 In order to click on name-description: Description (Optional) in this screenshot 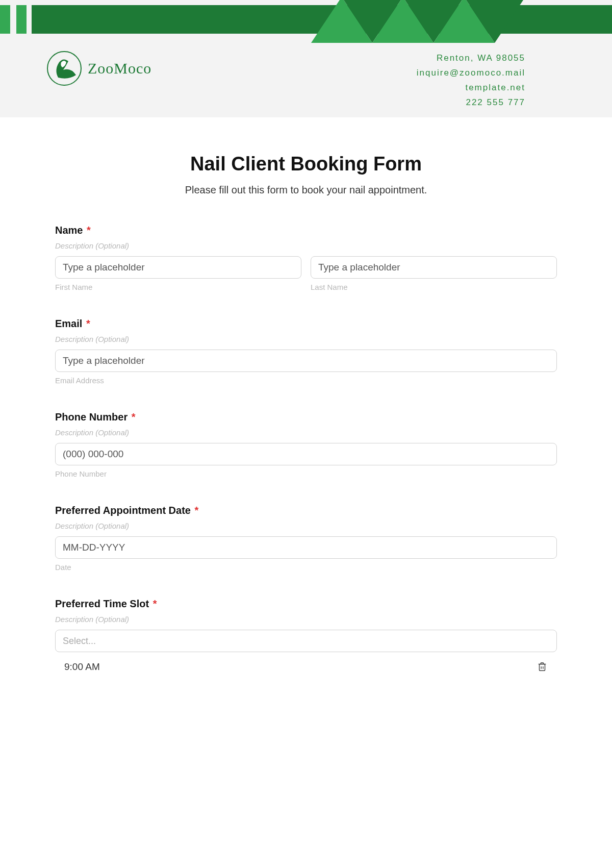, I will do `click(306, 246)`.